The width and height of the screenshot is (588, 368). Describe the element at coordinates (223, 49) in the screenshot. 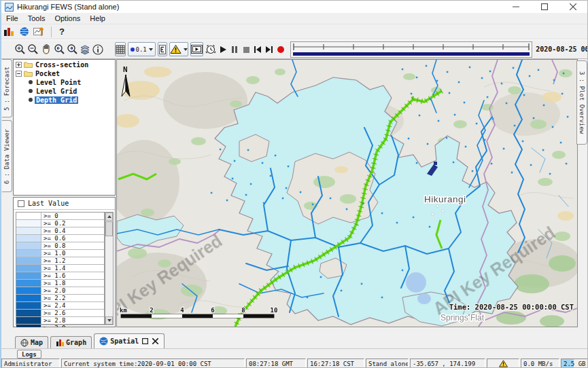

I see `play-icon` at that location.